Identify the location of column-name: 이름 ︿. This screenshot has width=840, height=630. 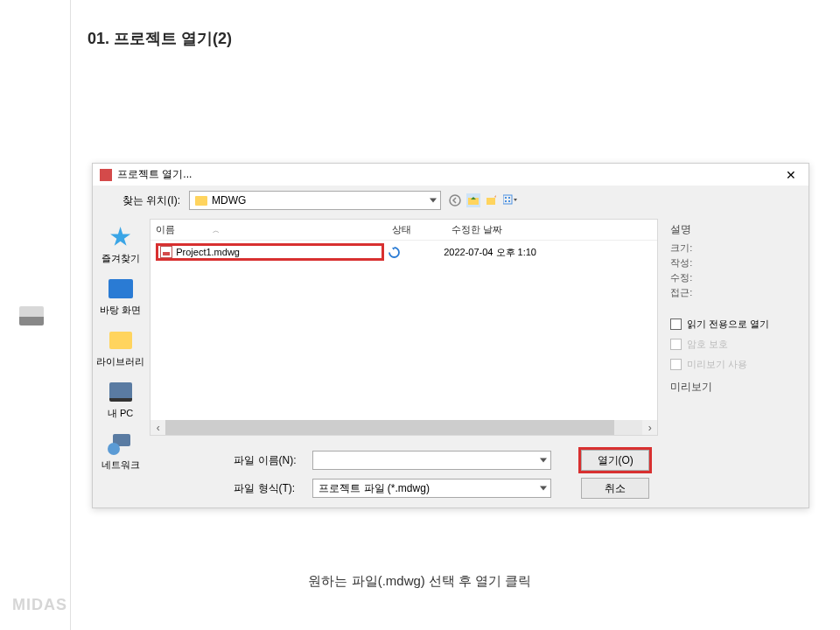
(274, 229).